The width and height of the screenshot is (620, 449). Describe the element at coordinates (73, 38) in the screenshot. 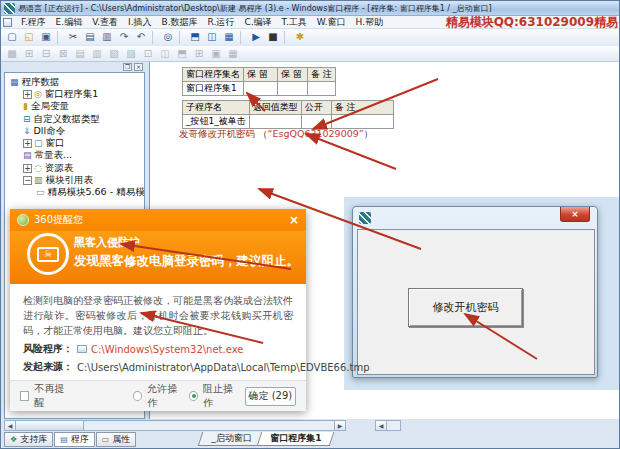

I see `cut-icon: ✂` at that location.